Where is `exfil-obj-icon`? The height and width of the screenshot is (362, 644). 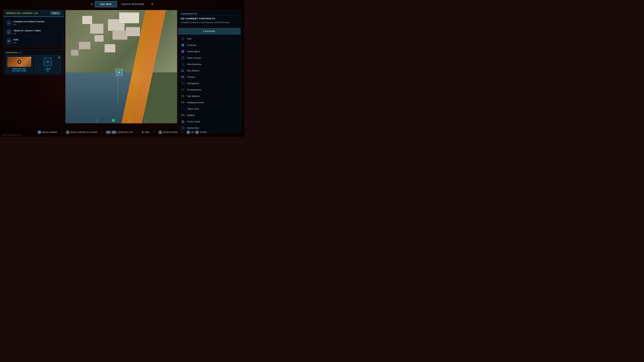 exfil-obj-icon is located at coordinates (9, 41).